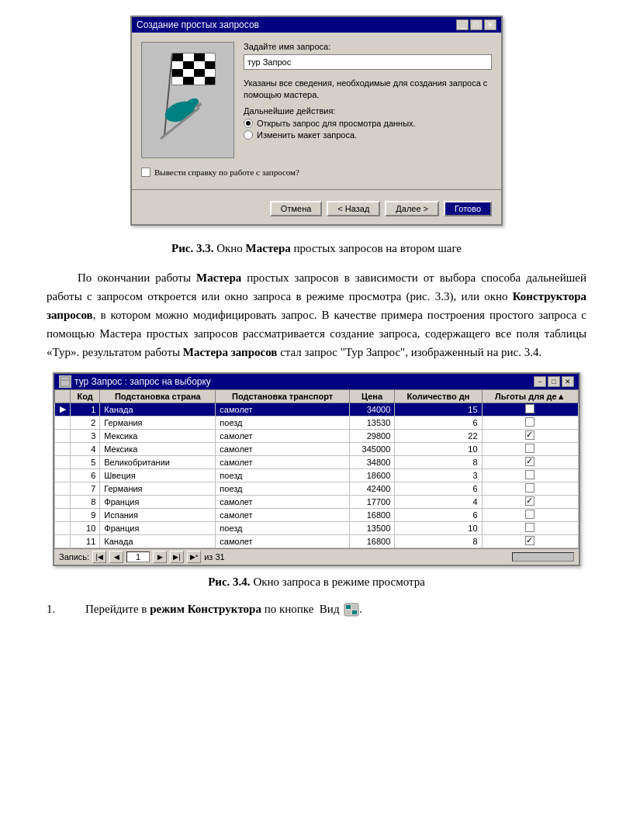 Image resolution: width=633 pixels, height=840 pixels. I want to click on query-title-text: тур Запрос : запрос на выборку, so click(143, 382).